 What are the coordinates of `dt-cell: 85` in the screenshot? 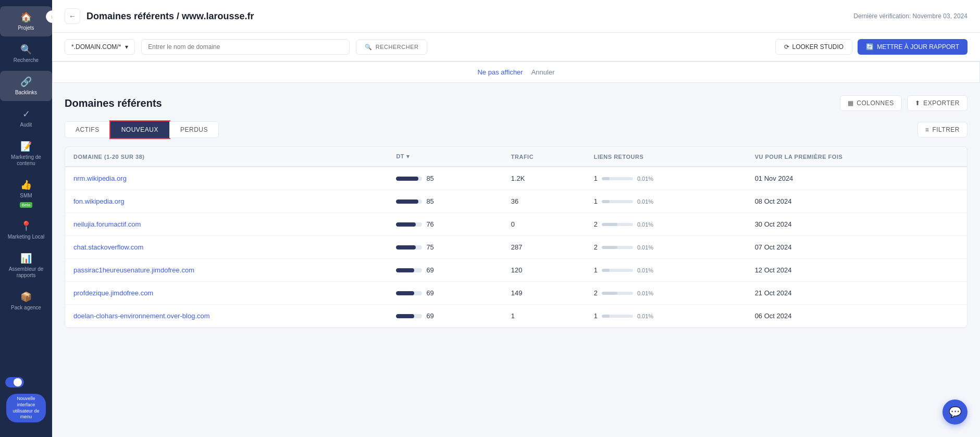 It's located at (445, 178).